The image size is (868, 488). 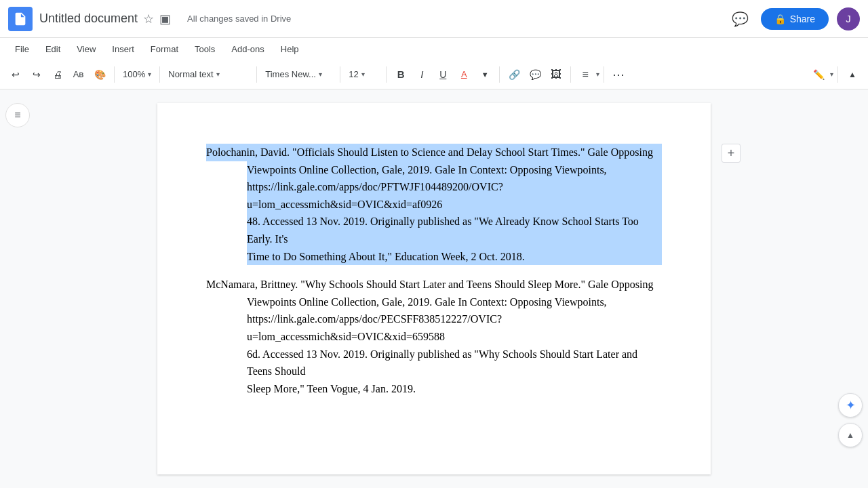 What do you see at coordinates (464, 75) in the screenshot?
I see `text-color-button: A` at bounding box center [464, 75].